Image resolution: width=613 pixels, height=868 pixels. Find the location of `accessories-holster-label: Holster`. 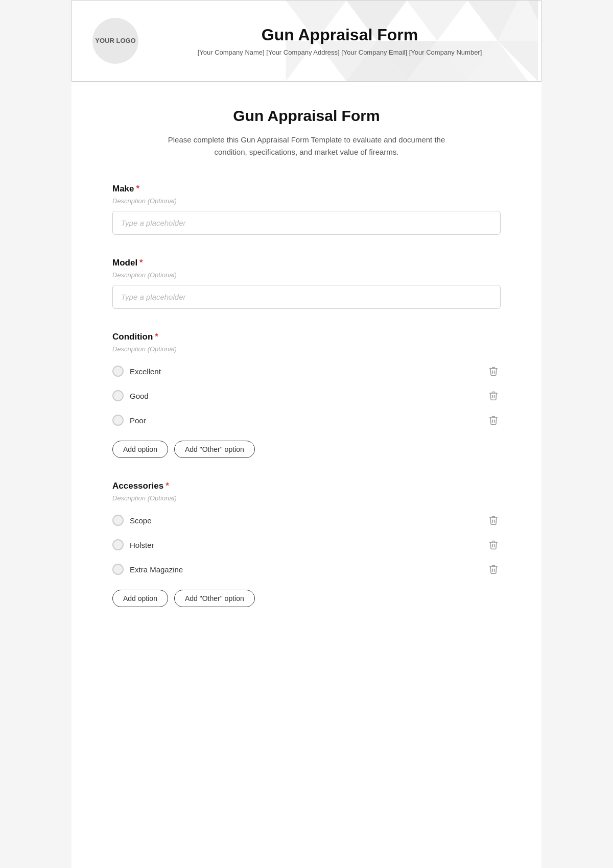

accessories-holster-label: Holster is located at coordinates (142, 545).